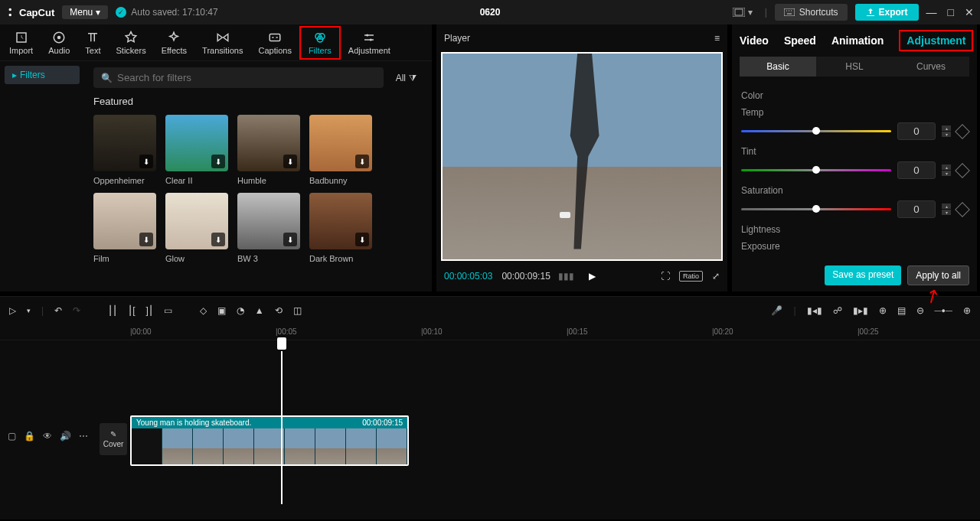  Describe the element at coordinates (939, 275) in the screenshot. I see `apply-to-all-button: Apply to all` at that location.